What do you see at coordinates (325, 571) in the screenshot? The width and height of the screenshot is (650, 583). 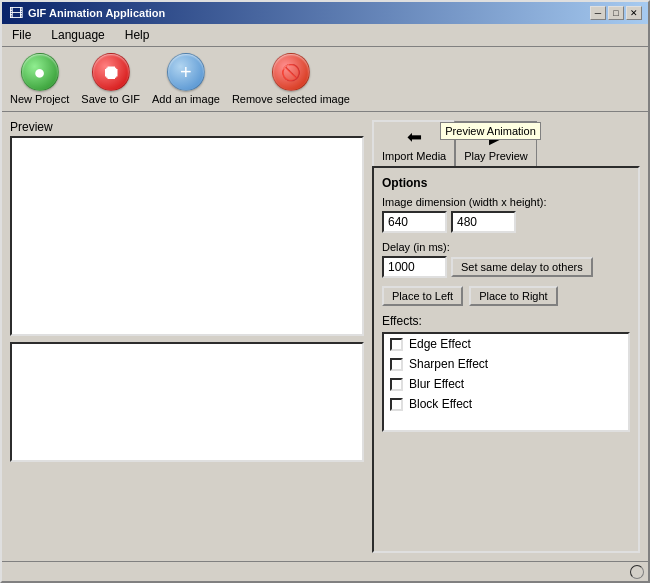 I see `status-bar` at bounding box center [325, 571].